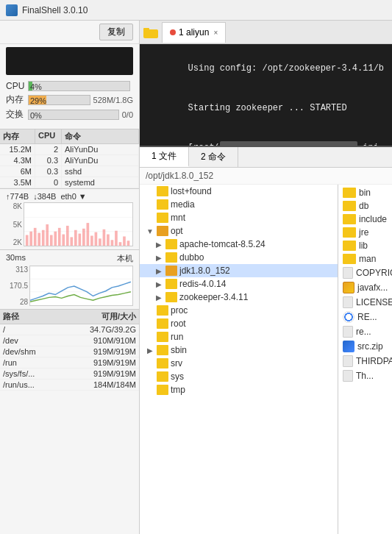 The width and height of the screenshot is (392, 534). What do you see at coordinates (266, 157) in the screenshot?
I see `file-tabs: 1 文件 2 命令` at bounding box center [266, 157].